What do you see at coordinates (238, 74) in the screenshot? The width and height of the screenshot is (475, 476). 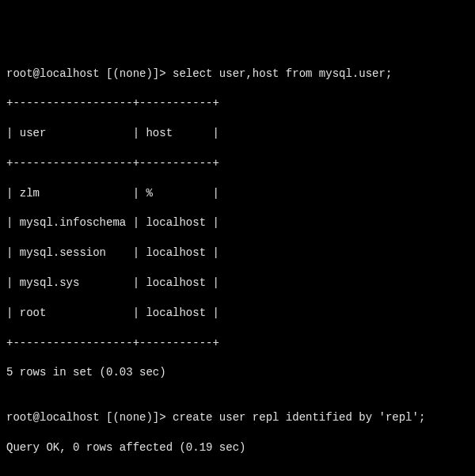 I see `sql-prompt-line-1: root@localhost [(none)]> select user,hos…` at bounding box center [238, 74].